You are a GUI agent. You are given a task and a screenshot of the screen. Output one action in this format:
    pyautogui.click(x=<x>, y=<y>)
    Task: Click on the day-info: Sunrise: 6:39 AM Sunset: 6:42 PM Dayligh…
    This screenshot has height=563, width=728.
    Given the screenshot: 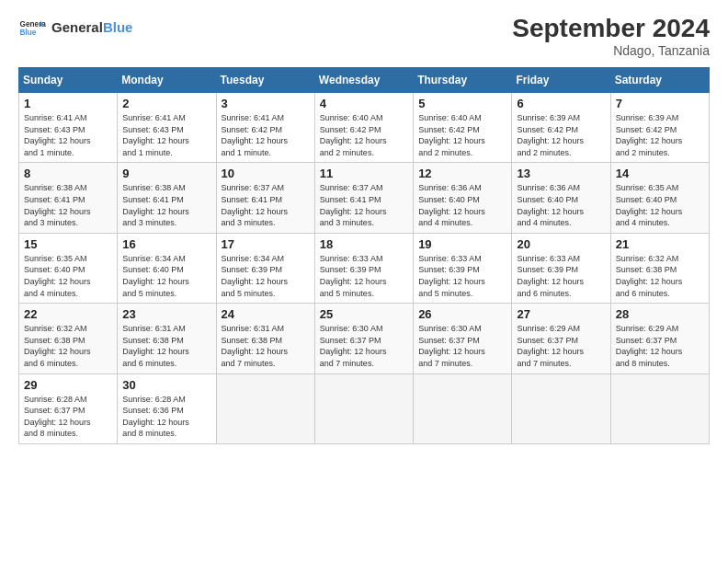 What is the action you would take?
    pyautogui.click(x=660, y=135)
    